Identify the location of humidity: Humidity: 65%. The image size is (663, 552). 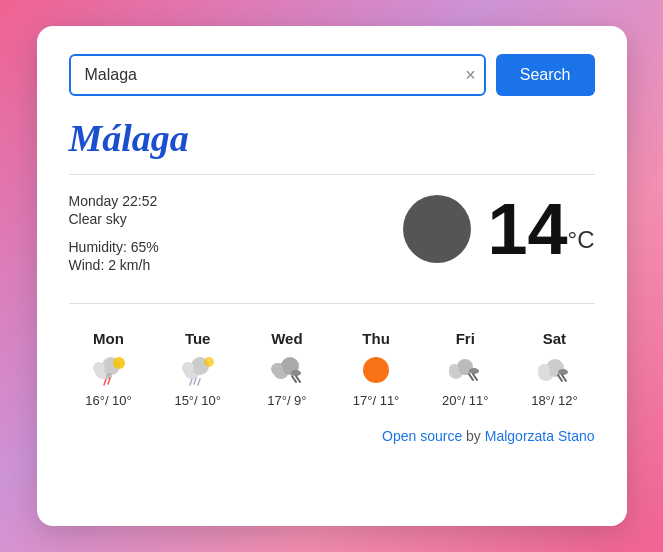
(114, 247).